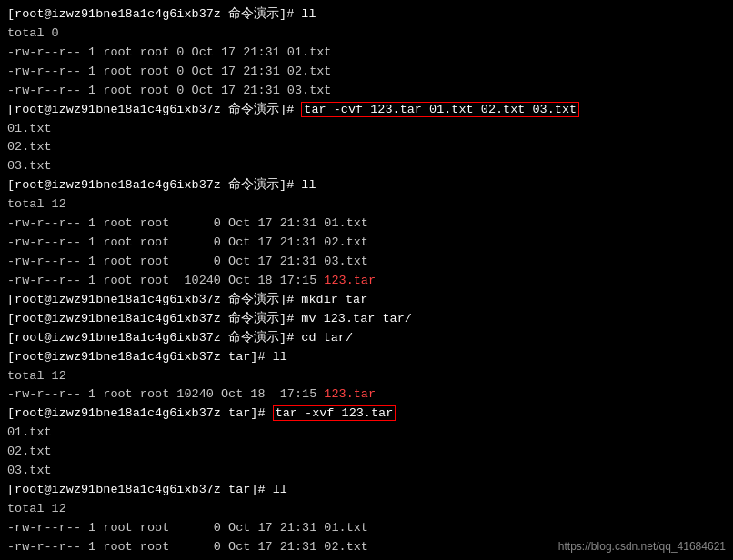 This screenshot has height=560, width=733. Describe the element at coordinates (366, 415) in the screenshot. I see `terminal-line: [root@izwz91bne18a1c4g6ixb37z tar]# tar …` at that location.